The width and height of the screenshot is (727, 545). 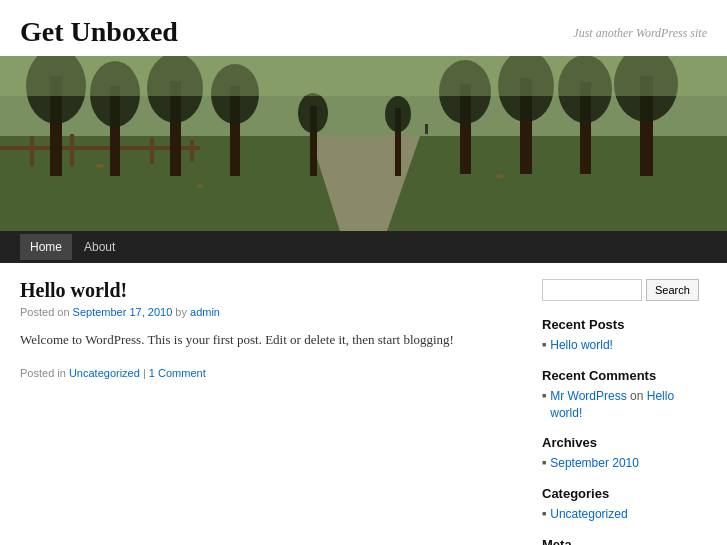 I want to click on list-item: Mr WordPress on Hello world!, so click(x=624, y=405).